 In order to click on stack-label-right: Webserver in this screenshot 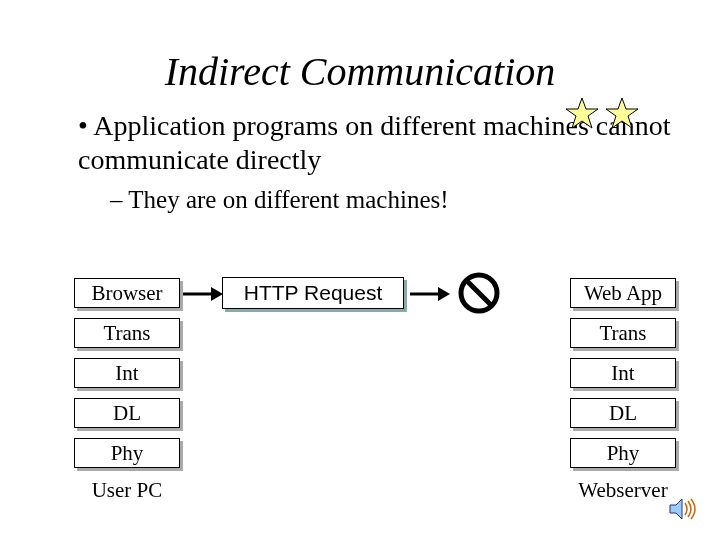, I will do `click(623, 490)`.